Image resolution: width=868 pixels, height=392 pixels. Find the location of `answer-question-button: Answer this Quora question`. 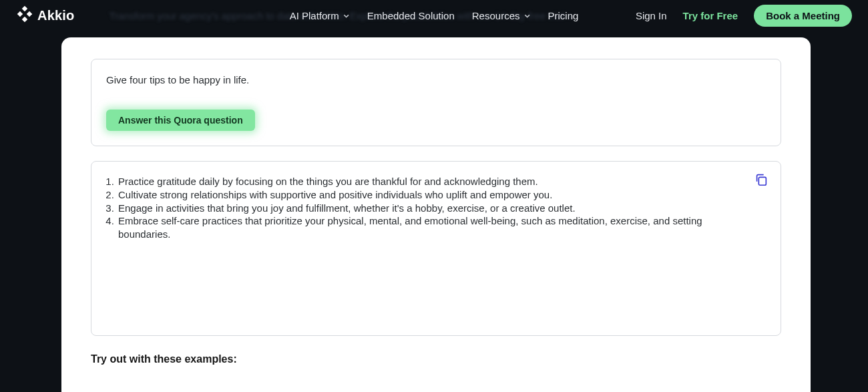

answer-question-button: Answer this Quora question is located at coordinates (180, 120).